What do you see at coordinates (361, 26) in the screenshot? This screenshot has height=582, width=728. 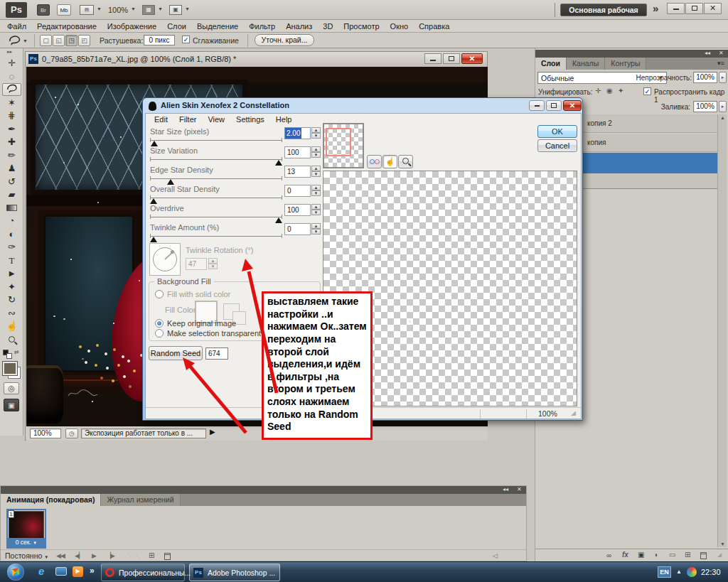 I see `menu-view: Просмотр` at bounding box center [361, 26].